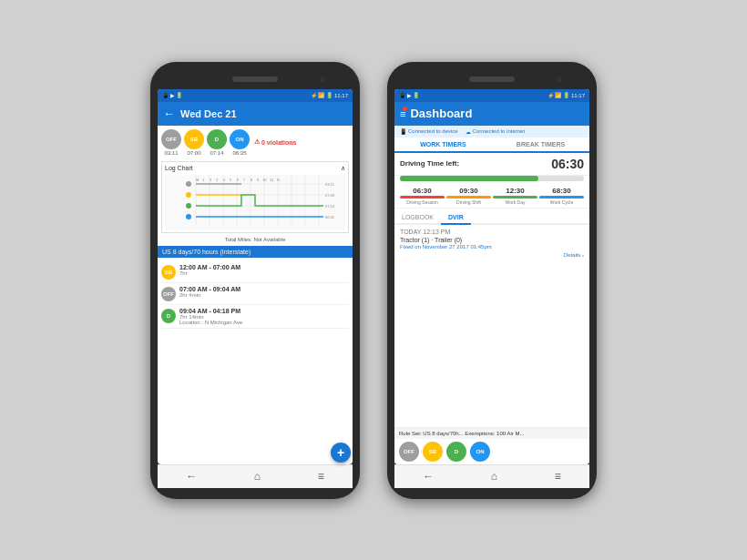  What do you see at coordinates (264, 295) in the screenshot?
I see `entry-duration-off: 2hr 4min` at bounding box center [264, 295].